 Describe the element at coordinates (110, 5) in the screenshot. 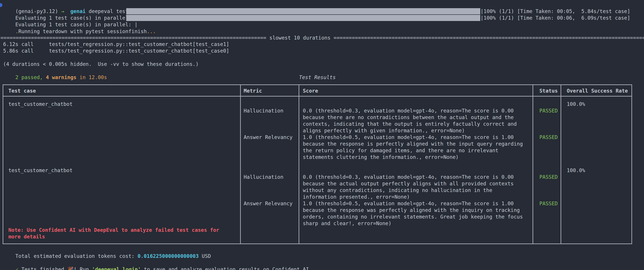

I see `prompt-line: (genai-py3.12) → genai deepeval test run…` at that location.